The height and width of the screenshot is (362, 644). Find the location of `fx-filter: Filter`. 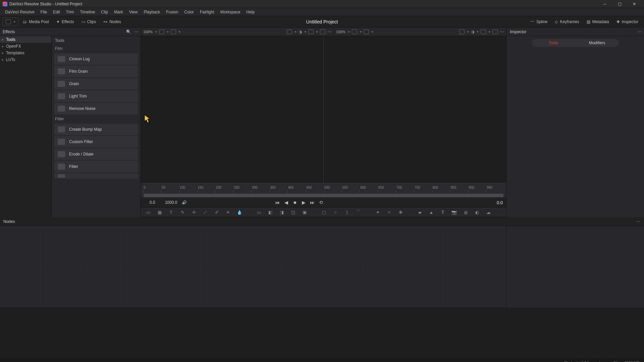

fx-filter: Filter is located at coordinates (96, 167).